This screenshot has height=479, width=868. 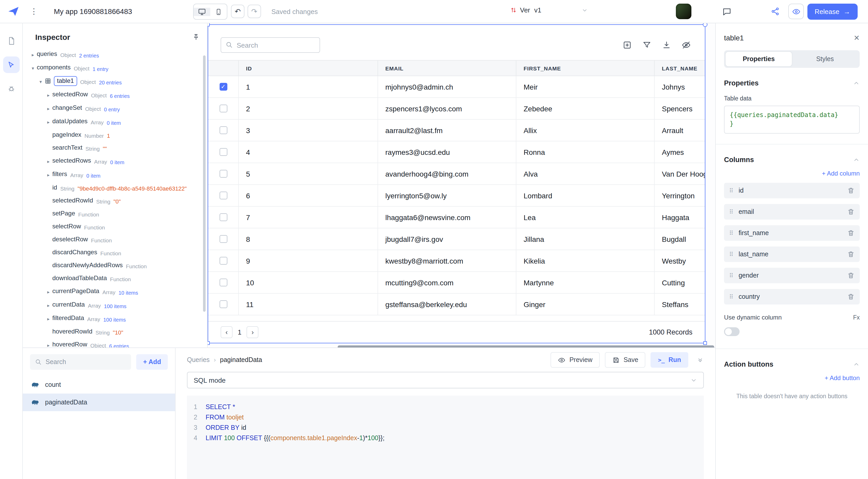 I want to click on table-row: 4raymes3@ucsd.eduRonnaAymes, so click(x=457, y=152).